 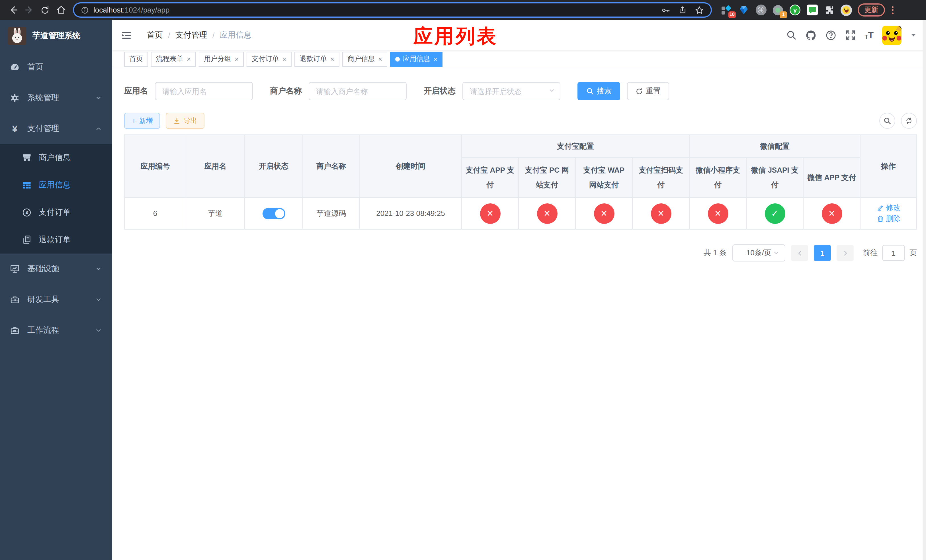 I want to click on tab-label: 支付订单, so click(x=265, y=59).